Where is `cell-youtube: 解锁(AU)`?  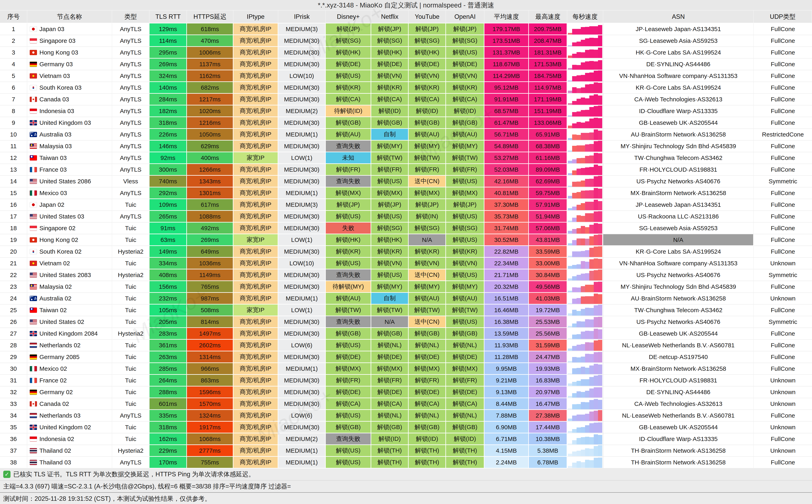
cell-youtube: 解锁(AU) is located at coordinates (427, 135).